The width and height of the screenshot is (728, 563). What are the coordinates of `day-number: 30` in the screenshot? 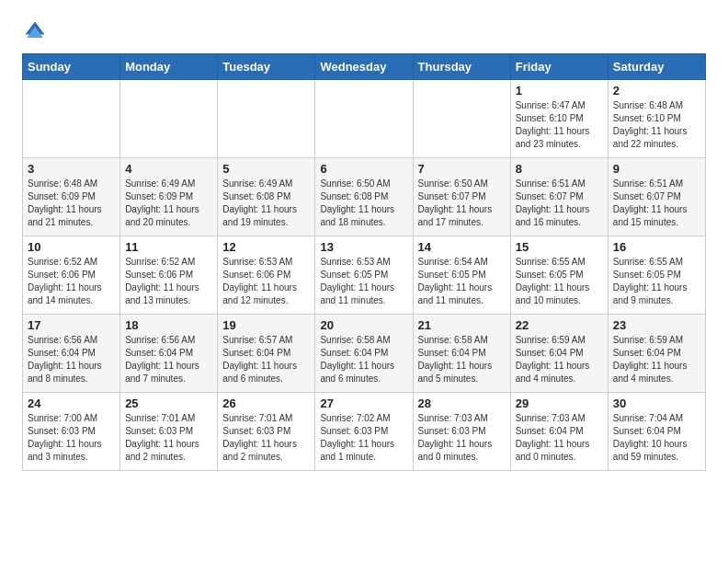 It's located at (656, 403).